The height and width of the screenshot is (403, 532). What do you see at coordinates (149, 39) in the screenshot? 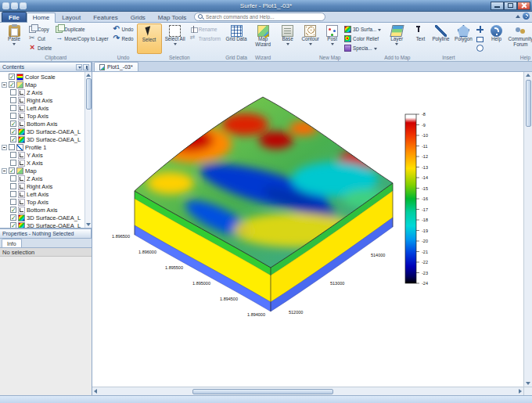
I see `select-button: Select` at bounding box center [149, 39].